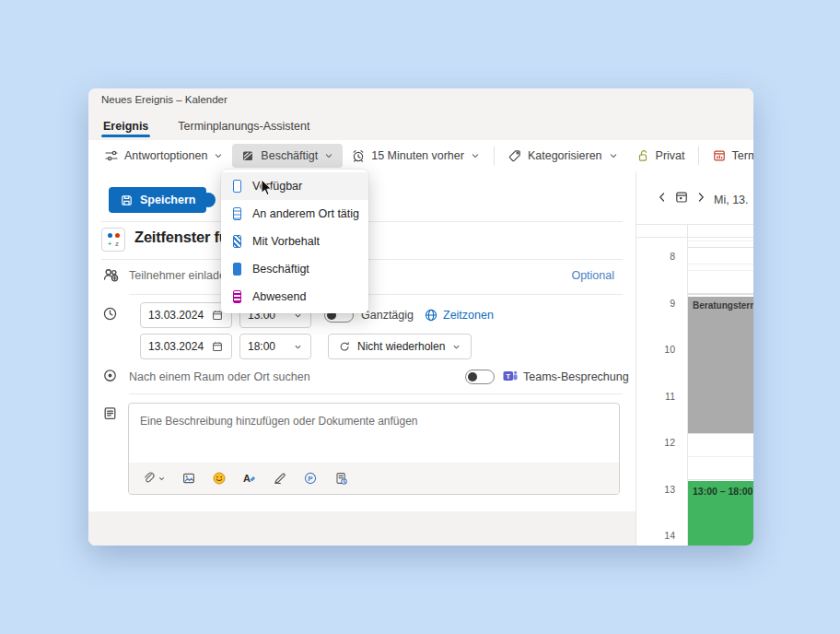  I want to click on tab-ereignis: Ereignis, so click(125, 130).